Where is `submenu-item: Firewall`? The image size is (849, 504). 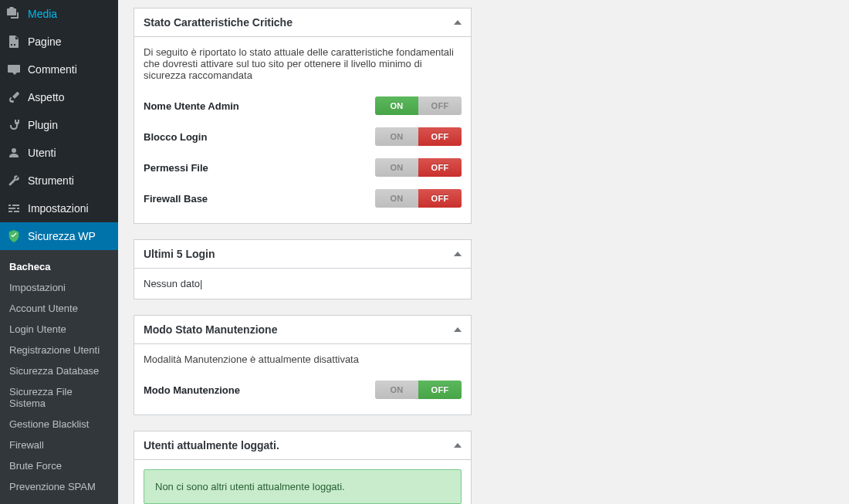 submenu-item: Firewall is located at coordinates (59, 445).